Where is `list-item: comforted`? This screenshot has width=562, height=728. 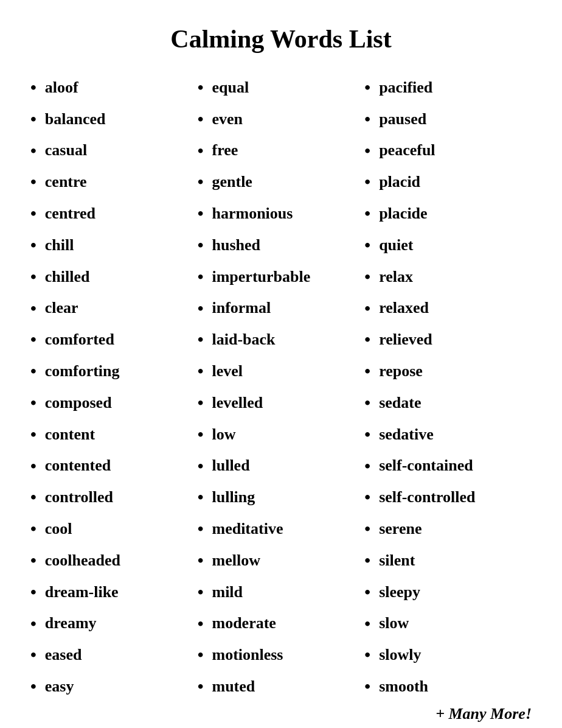 list-item: comforted is located at coordinates (114, 340).